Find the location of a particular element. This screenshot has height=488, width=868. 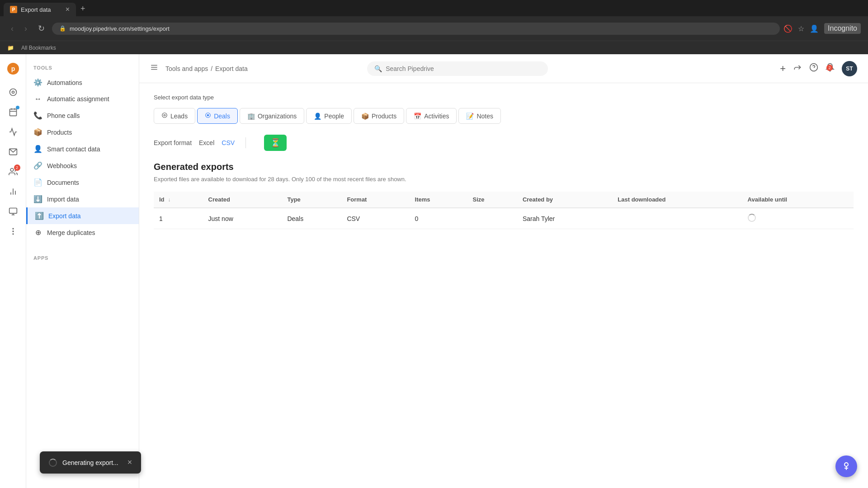

nav-more-icon is located at coordinates (13, 231).